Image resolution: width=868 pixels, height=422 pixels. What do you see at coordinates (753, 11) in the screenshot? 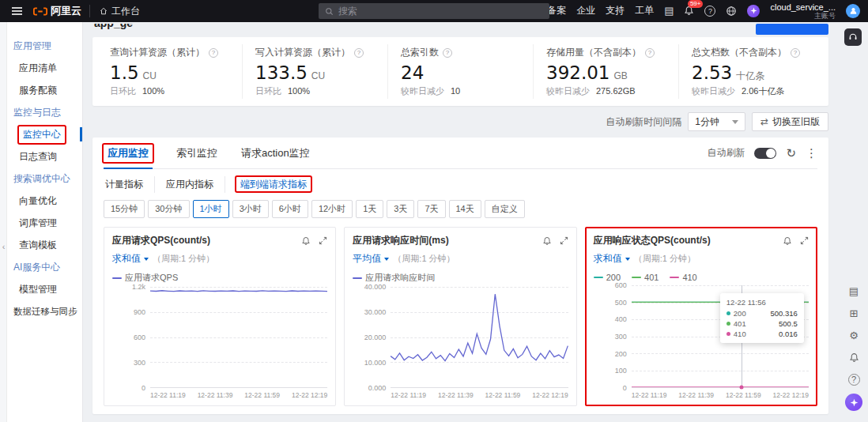
I see `ai-feature-icon` at bounding box center [753, 11].